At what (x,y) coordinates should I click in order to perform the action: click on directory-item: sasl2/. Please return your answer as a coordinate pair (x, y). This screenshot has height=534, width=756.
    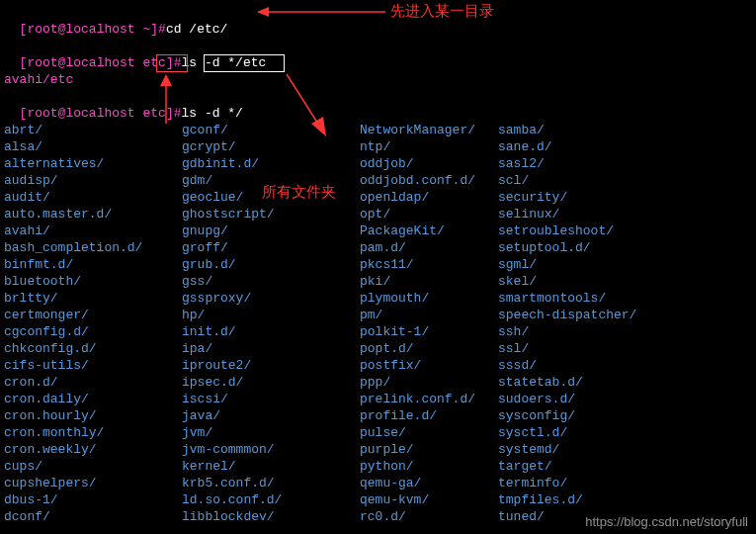
    Looking at the image, I should click on (597, 164).